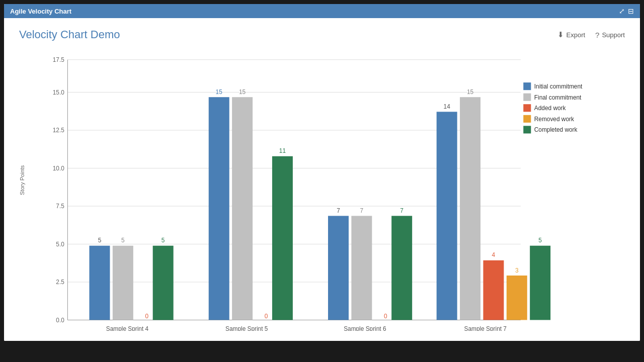 This screenshot has width=644, height=362. I want to click on svg-text: Sample Sprint 4, so click(128, 328).